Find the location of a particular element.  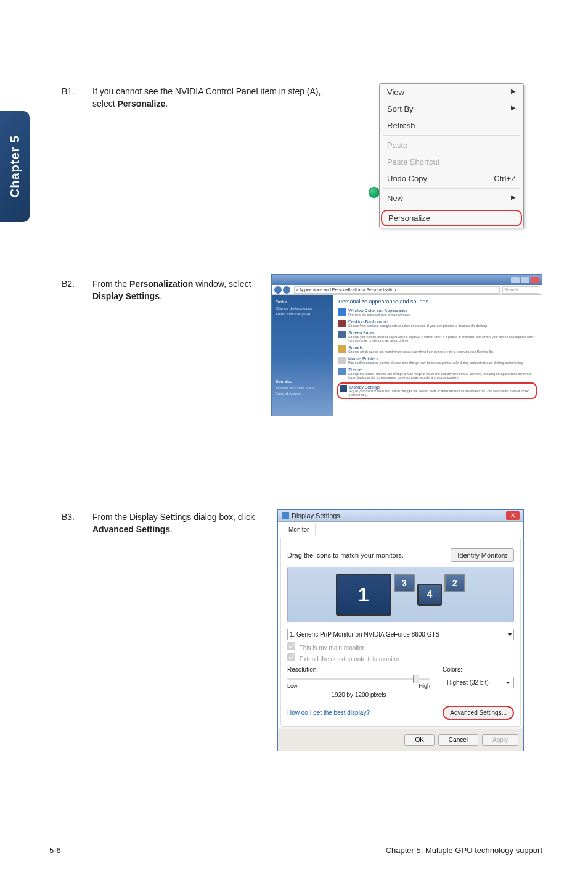

b2-mid: window, select is located at coordinates (222, 284).